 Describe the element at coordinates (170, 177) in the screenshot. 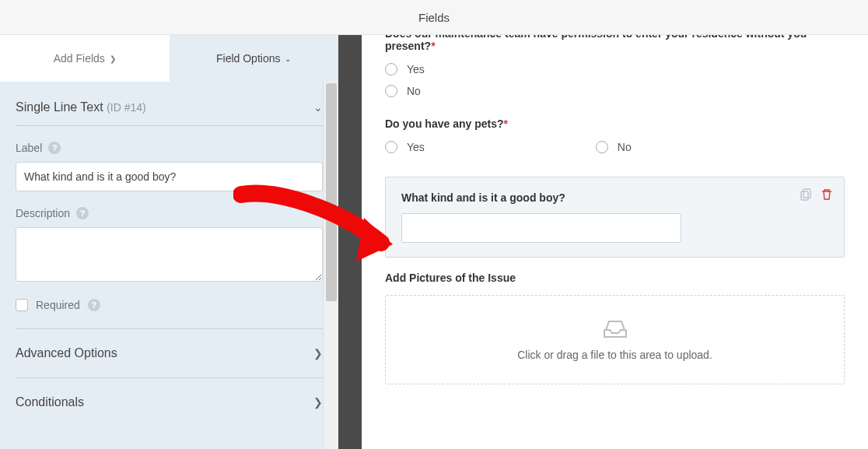

I see `label-input` at that location.